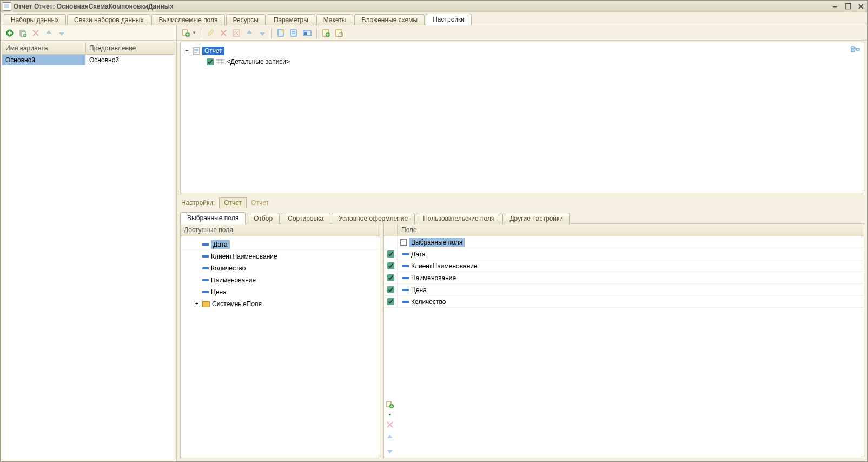 The image size is (868, 462). What do you see at coordinates (280, 268) in the screenshot?
I see `available-field-item: Количество` at bounding box center [280, 268].